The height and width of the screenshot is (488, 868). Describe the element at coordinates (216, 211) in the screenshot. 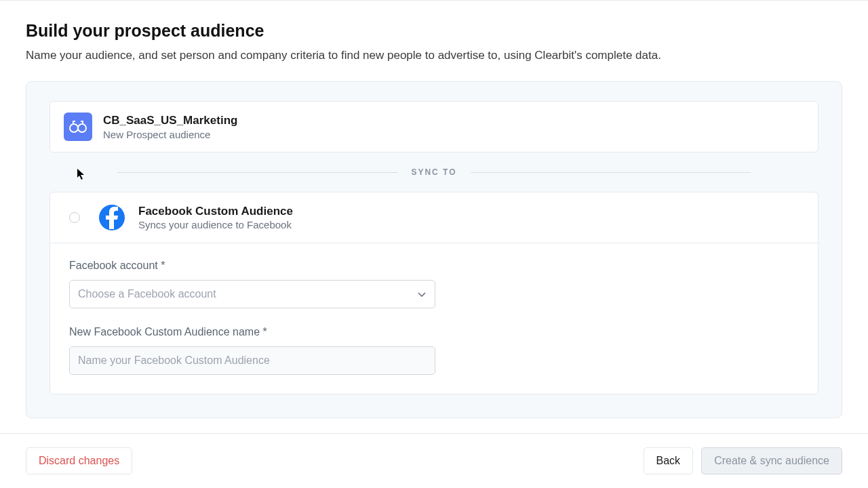

I see `destination-title: Facebook Custom Audience` at that location.